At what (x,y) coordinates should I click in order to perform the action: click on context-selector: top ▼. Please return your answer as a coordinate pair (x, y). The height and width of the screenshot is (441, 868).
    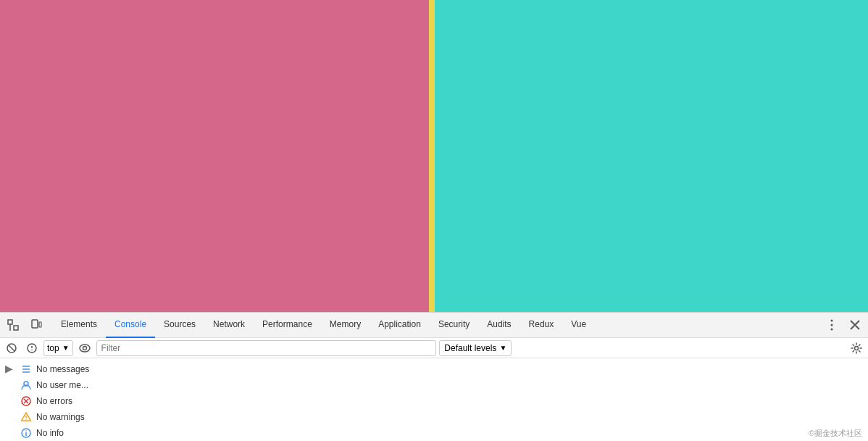
    Looking at the image, I should click on (58, 348).